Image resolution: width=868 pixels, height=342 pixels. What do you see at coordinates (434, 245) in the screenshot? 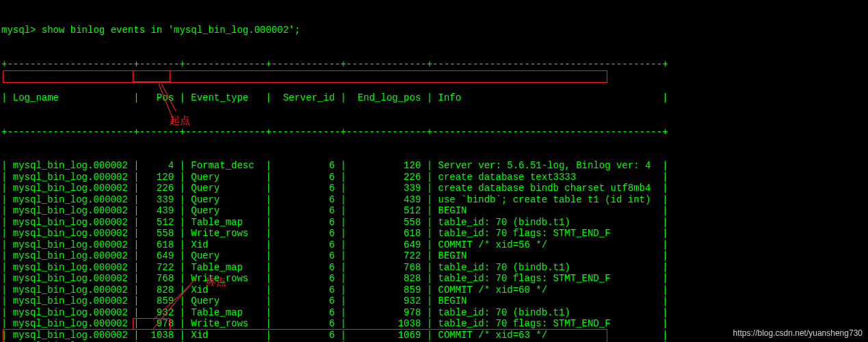
I see `table-row: | mysql_bin_log.000002 | 618 | Xid | 6 |…` at bounding box center [434, 245].